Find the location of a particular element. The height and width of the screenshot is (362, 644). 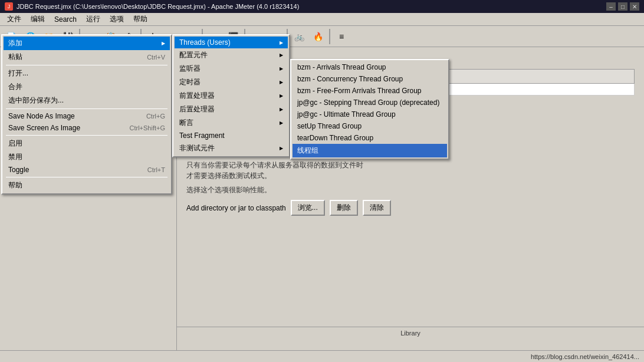

enable-label: 启用 is located at coordinates (15, 144).